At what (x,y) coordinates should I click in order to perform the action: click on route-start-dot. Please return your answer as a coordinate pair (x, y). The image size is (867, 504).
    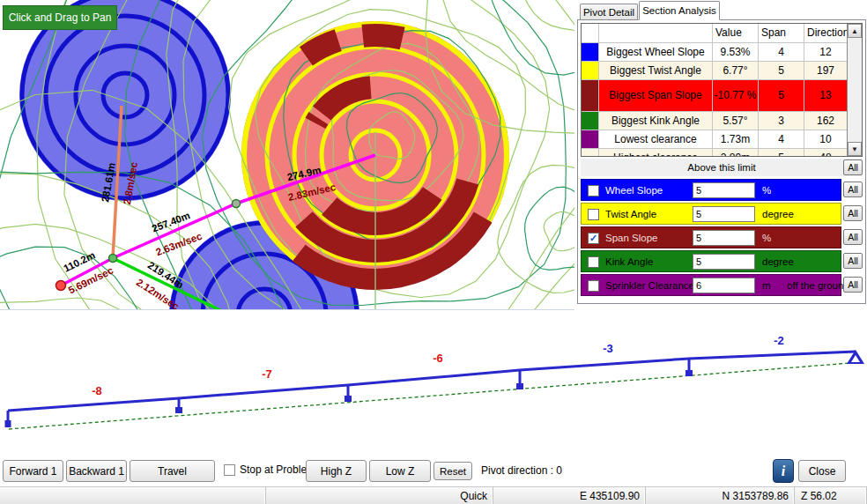
    Looking at the image, I should click on (62, 285).